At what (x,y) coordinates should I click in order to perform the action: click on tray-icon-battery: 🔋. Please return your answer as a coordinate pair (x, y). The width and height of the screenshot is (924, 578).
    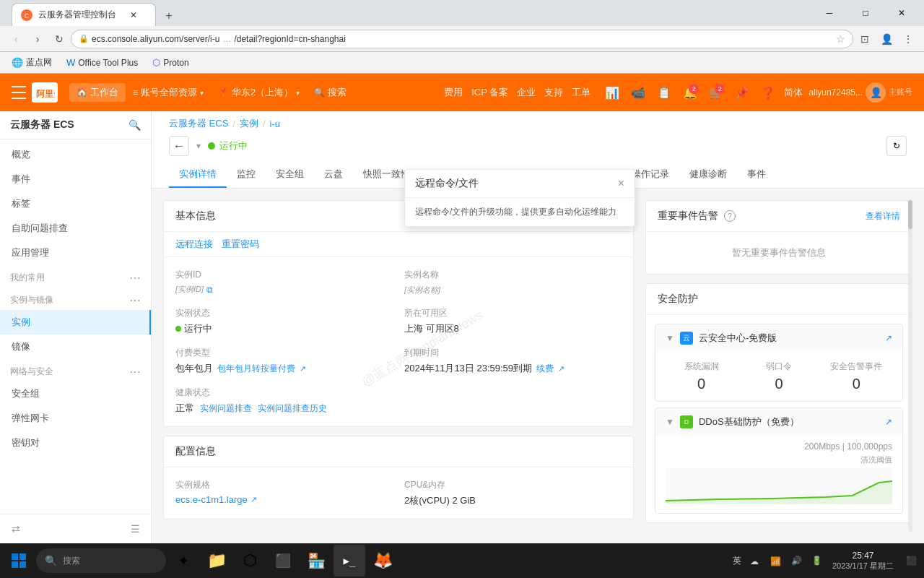
    Looking at the image, I should click on (816, 561).